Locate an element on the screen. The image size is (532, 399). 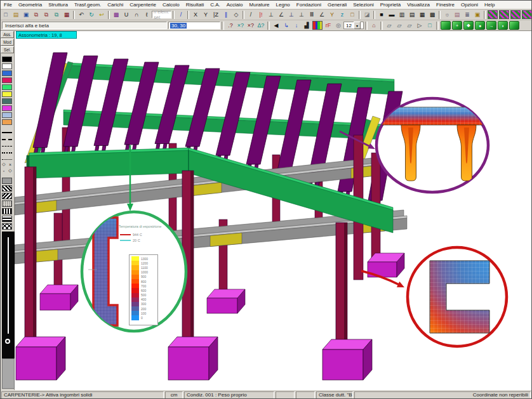
menu-item-selezioni: Selezioni is located at coordinates (363, 5).